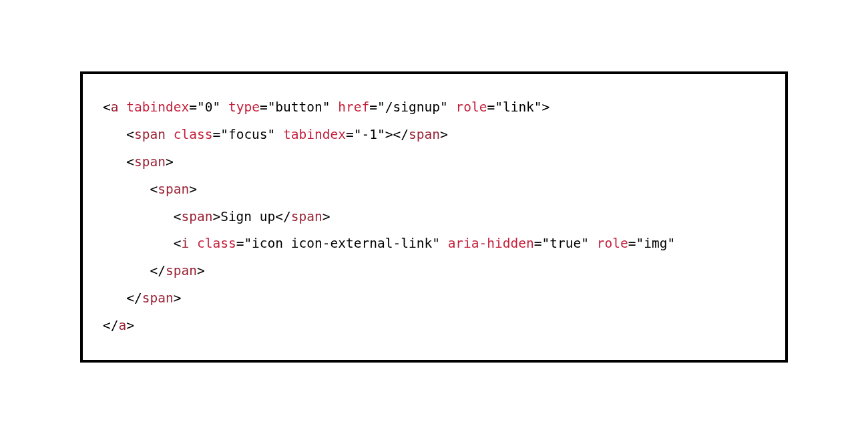 This screenshot has height=434, width=868. I want to click on code-line: <span>Sign up</span>, so click(434, 218).